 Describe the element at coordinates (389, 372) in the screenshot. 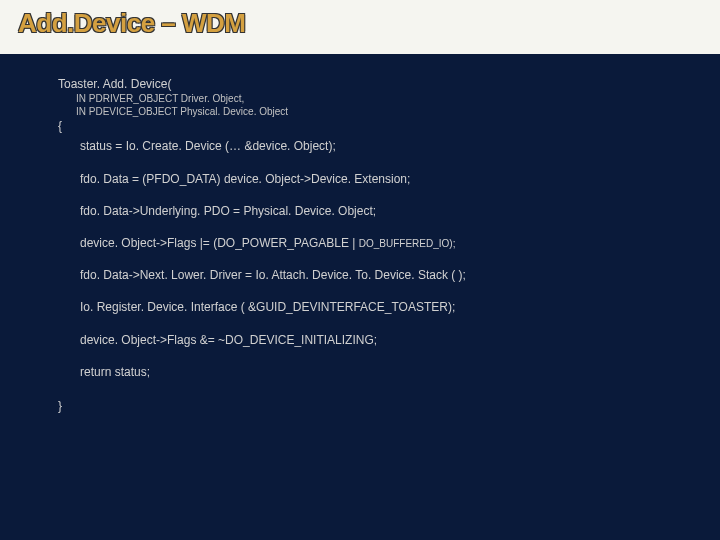

I see `code-line-8: return status;` at that location.